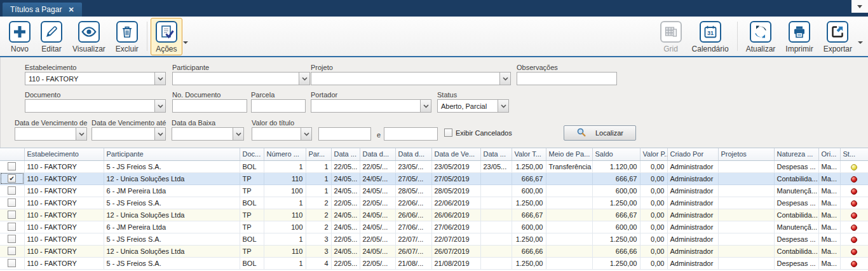 The image size is (868, 271). What do you see at coordinates (456, 191) in the screenshot?
I see `cell: 28/05/2019` at bounding box center [456, 191].